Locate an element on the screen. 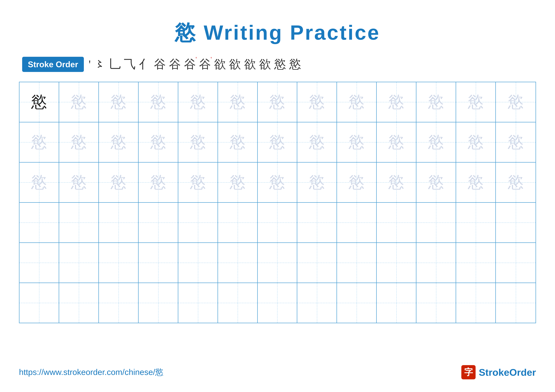 The width and height of the screenshot is (555, 392). grid-row-3: 慾 慾 慾 慾 慾 慾 慾 慾 慾 慾 慾 慾 慾 is located at coordinates (278, 183).